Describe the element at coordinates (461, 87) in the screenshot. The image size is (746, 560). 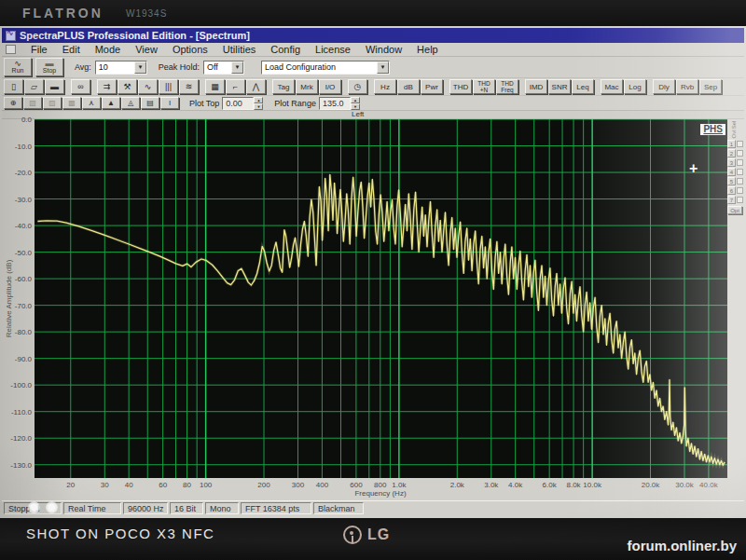
I see `thd-button: THD` at that location.